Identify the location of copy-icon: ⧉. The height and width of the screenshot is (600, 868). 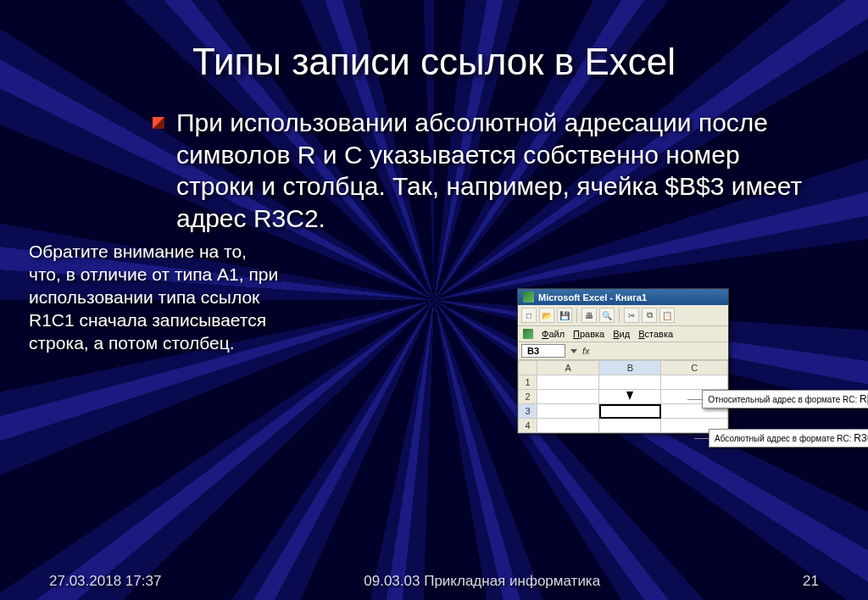
(649, 315).